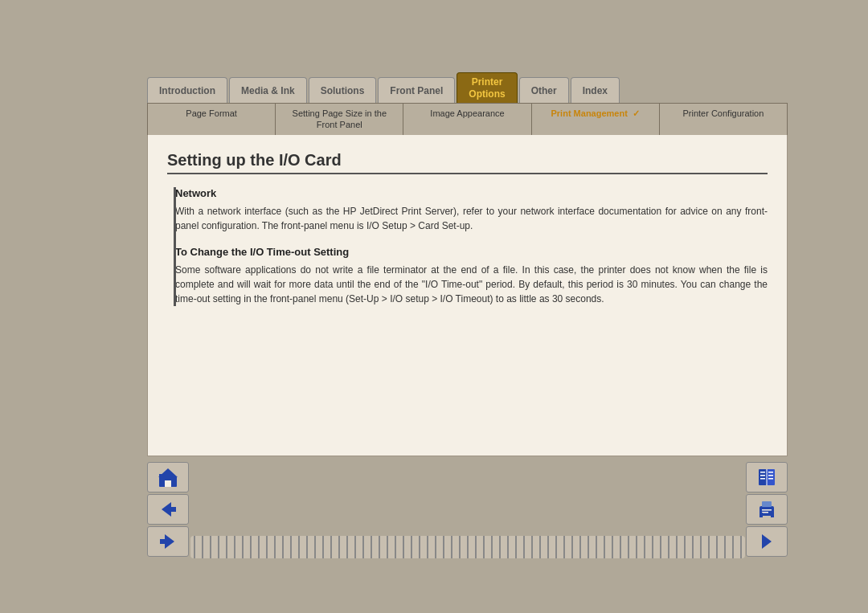  I want to click on bg-right, so click(828, 307).